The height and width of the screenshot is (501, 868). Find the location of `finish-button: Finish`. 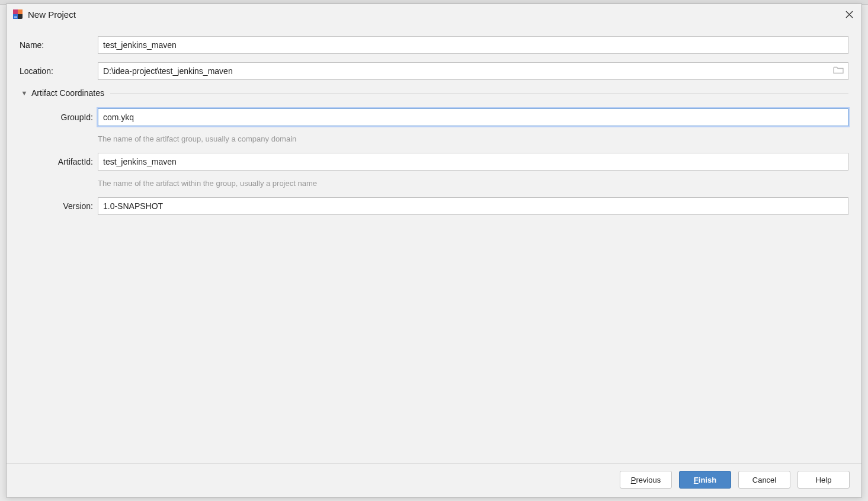

finish-button: Finish is located at coordinates (705, 480).